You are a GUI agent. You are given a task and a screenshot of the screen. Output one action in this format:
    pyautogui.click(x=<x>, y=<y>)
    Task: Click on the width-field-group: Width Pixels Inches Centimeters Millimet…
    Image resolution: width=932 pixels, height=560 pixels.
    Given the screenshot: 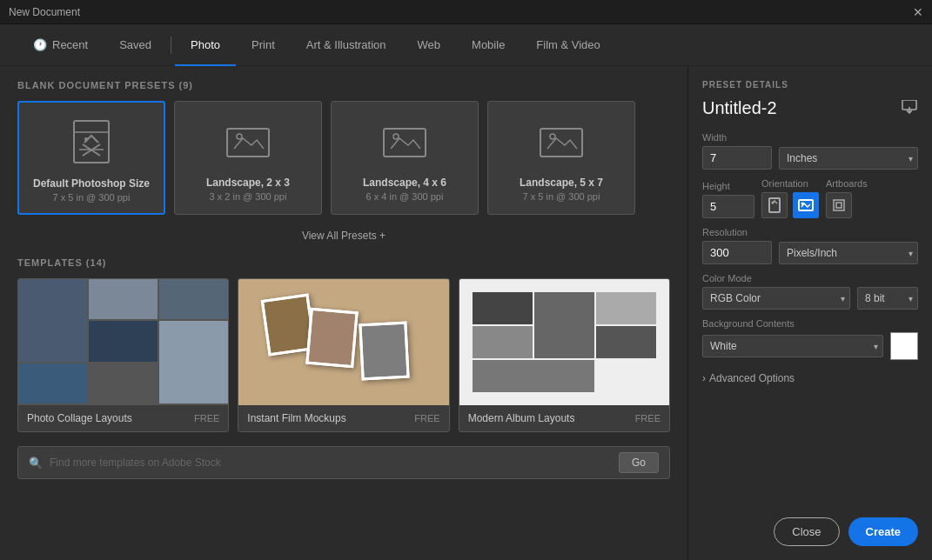 What is the action you would take?
    pyautogui.click(x=810, y=151)
    